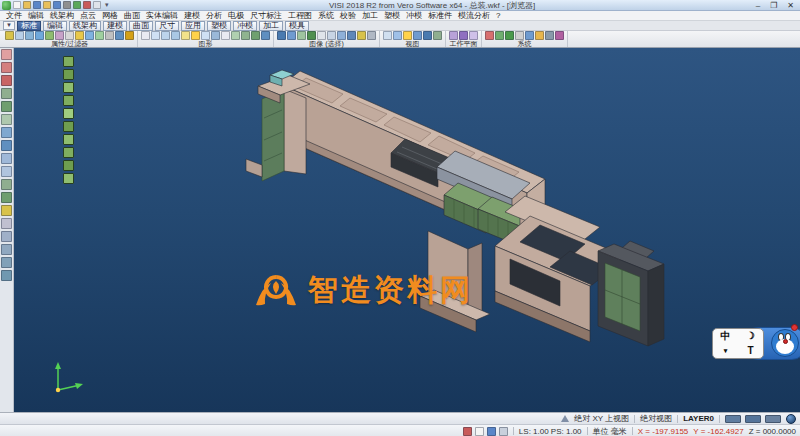 This screenshot has height=436, width=800. What do you see at coordinates (297, 26) in the screenshot?
I see `ribbon-tab: 模具` at bounding box center [297, 26].